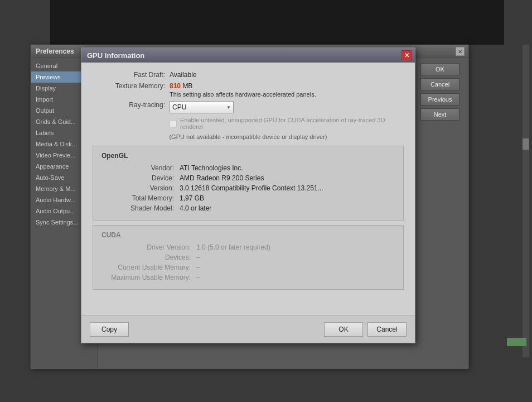 This screenshot has height=402, width=532. Describe the element at coordinates (109, 329) in the screenshot. I see `footer-left-buttons: Copy` at that location.